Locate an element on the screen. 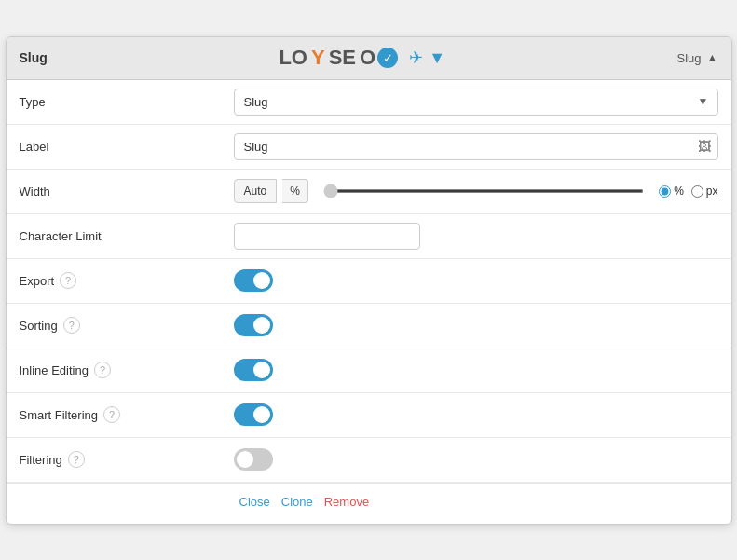 The image size is (737, 560). label-row: Label 🖼 is located at coordinates (369, 147).